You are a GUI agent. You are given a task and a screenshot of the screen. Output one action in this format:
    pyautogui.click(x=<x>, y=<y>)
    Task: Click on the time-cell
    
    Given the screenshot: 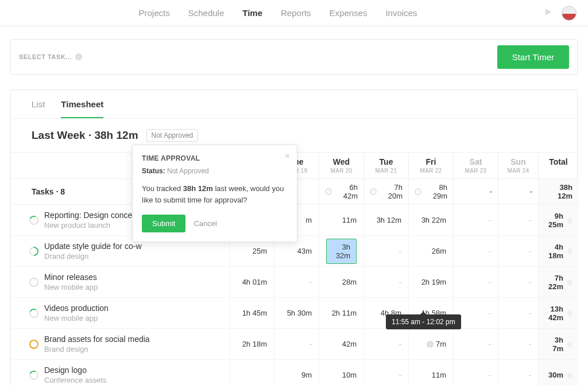 What is the action you would take?
    pyautogui.click(x=252, y=372)
    